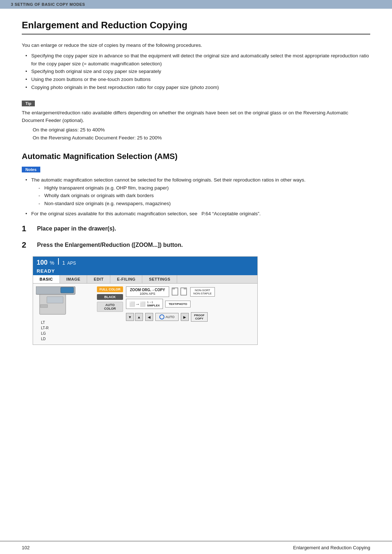 This screenshot has height=554, width=392. I want to click on zoom-top: ZOOM ORG.→COPY, so click(147, 290).